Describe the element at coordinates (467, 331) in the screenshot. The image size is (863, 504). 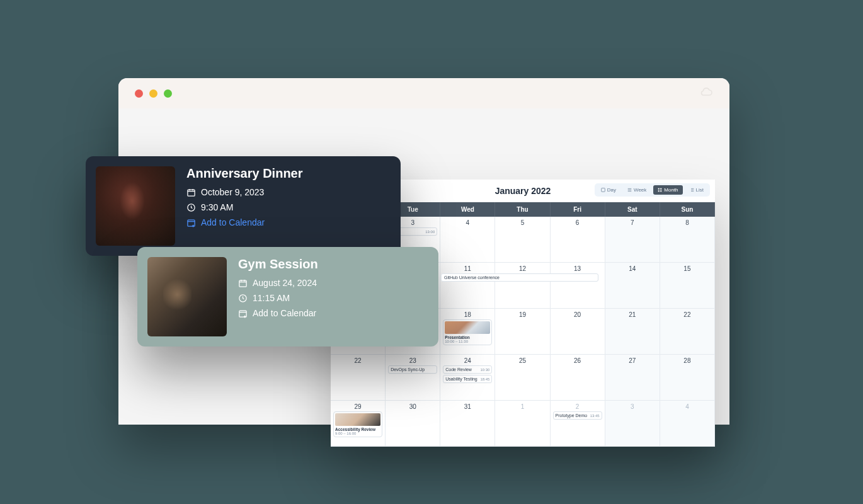
I see `cal-cell: 18 Presentation 10:00 – 11:30` at that location.